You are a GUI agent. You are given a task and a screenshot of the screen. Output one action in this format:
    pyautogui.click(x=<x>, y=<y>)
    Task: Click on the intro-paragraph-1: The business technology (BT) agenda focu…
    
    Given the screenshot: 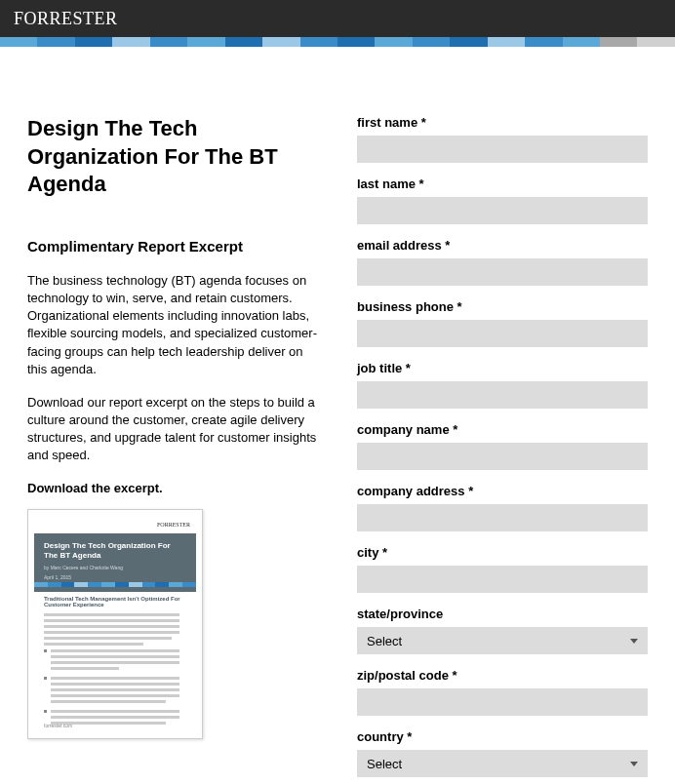 What is the action you would take?
    pyautogui.click(x=173, y=326)
    